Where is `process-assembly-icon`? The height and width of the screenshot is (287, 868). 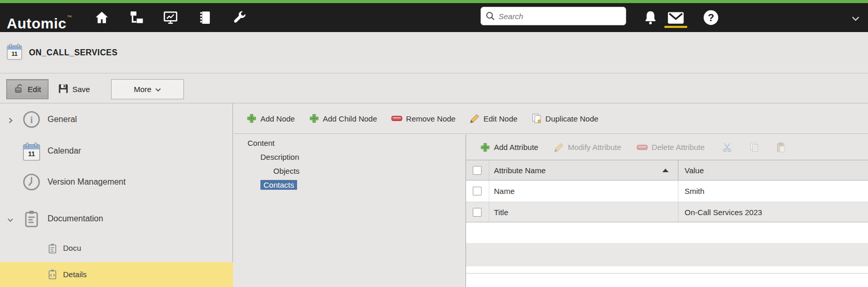
process-assembly-icon is located at coordinates (136, 18).